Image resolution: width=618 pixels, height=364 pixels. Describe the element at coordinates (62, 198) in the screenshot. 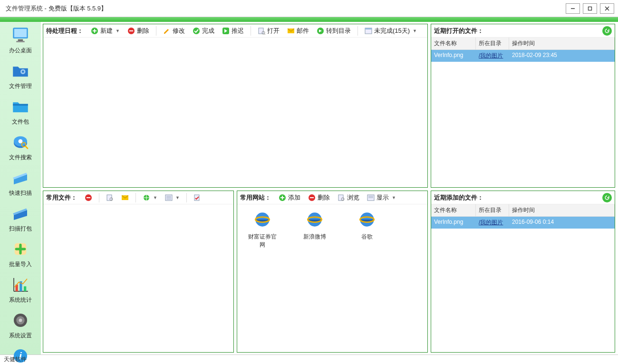

I see `panel-title: 常用文件：` at that location.